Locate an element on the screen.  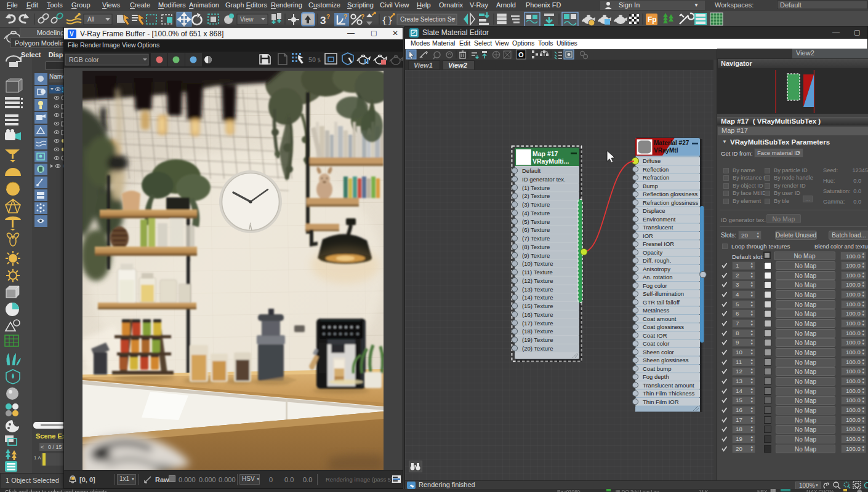
svg-text: (12) Texture is located at coordinates (538, 280).